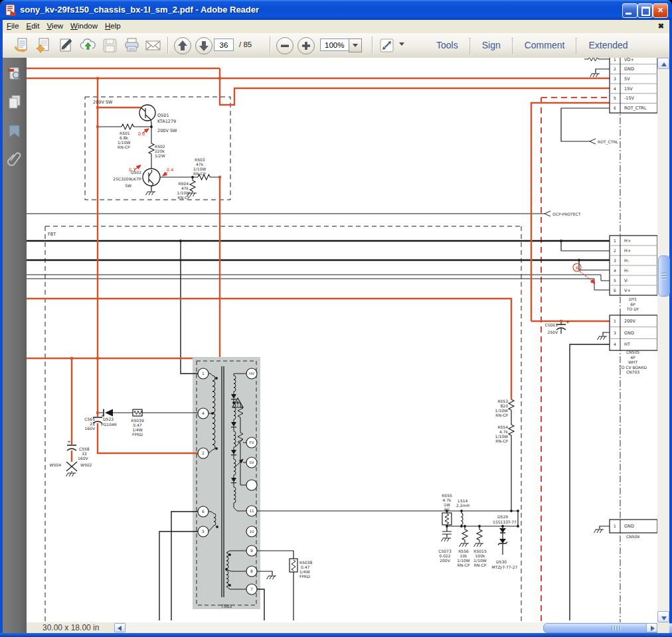  What do you see at coordinates (615, 321) in the screenshot?
I see `svg-text: 1` at bounding box center [615, 321].